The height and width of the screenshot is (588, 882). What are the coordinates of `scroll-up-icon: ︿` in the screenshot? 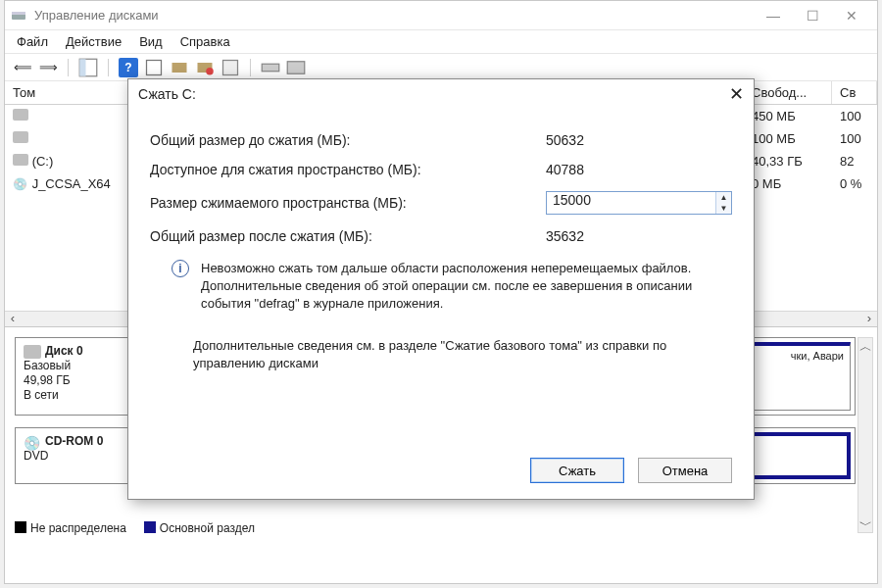 It's located at (865, 346).